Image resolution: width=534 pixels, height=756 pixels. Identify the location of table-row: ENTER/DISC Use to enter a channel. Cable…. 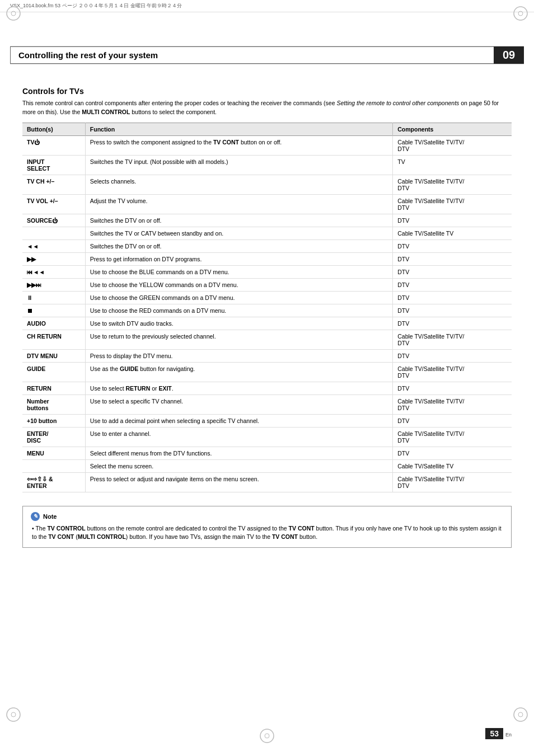
(267, 436).